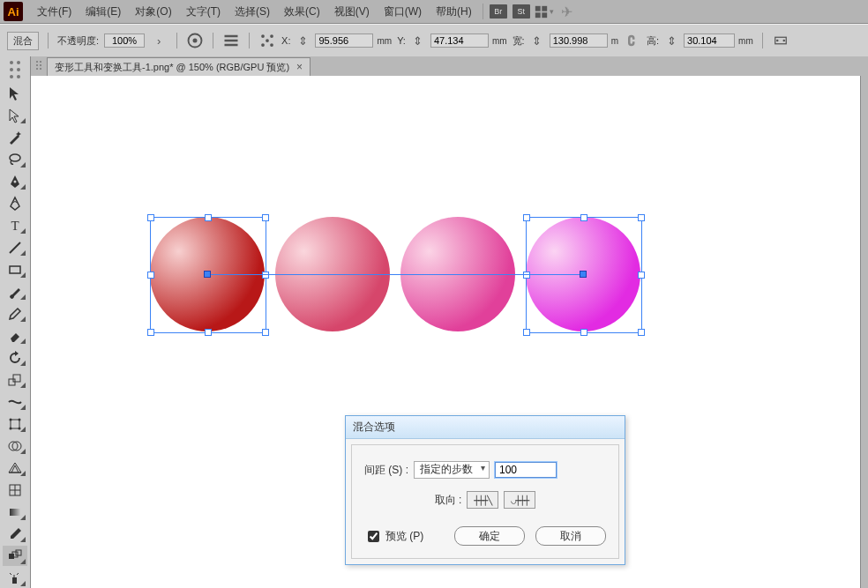 The width and height of the screenshot is (868, 588). I want to click on orientation-path-button: ◡┼┼┼, so click(520, 500).